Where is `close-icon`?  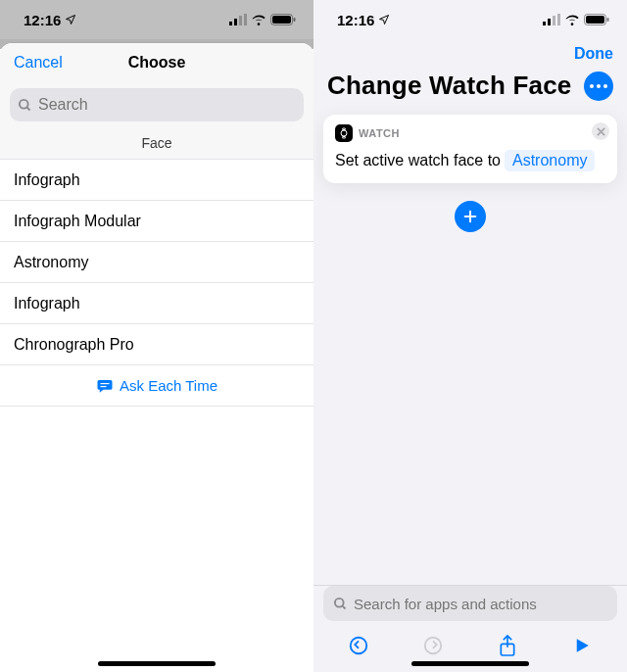
close-icon is located at coordinates (602, 131).